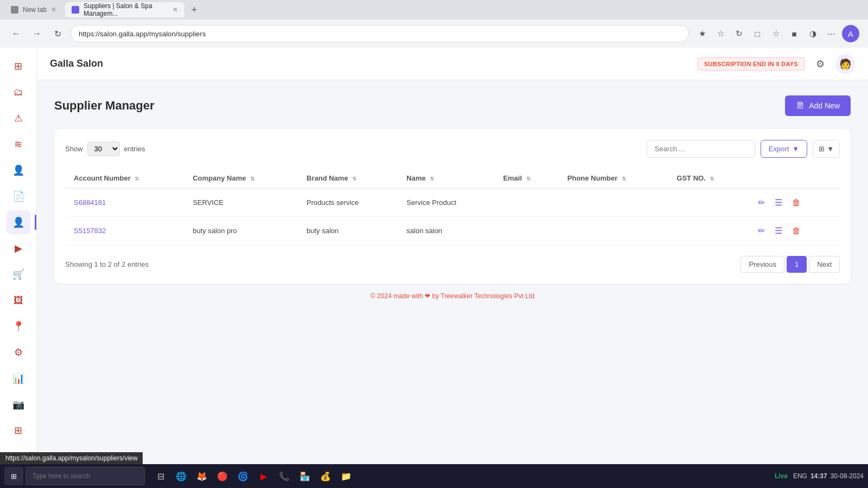 Image resolution: width=868 pixels, height=488 pixels. I want to click on address-bar: https://salon.galla.app/mysalon/supplier…, so click(380, 34).